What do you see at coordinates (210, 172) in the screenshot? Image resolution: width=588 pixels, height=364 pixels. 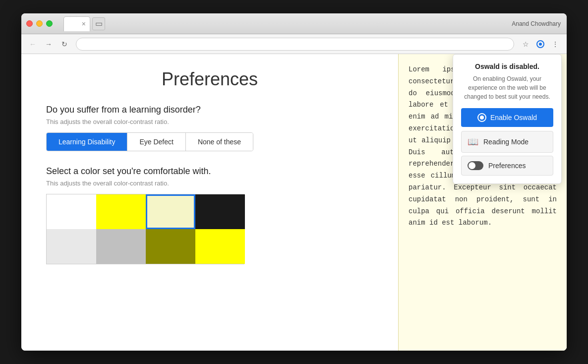 I see `color-question: Select a color set you're comfortable wi…` at bounding box center [210, 172].